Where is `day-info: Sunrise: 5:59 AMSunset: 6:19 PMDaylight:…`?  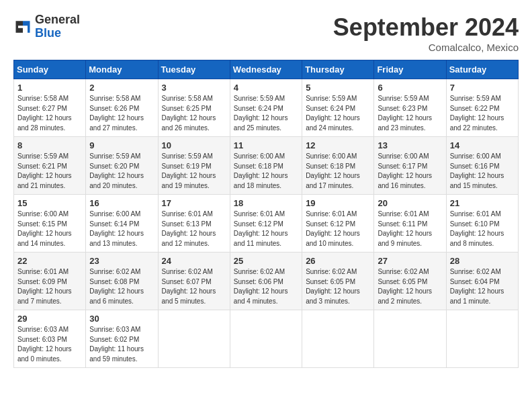
day-info: Sunrise: 5:59 AMSunset: 6:19 PMDaylight:… is located at coordinates (194, 171).